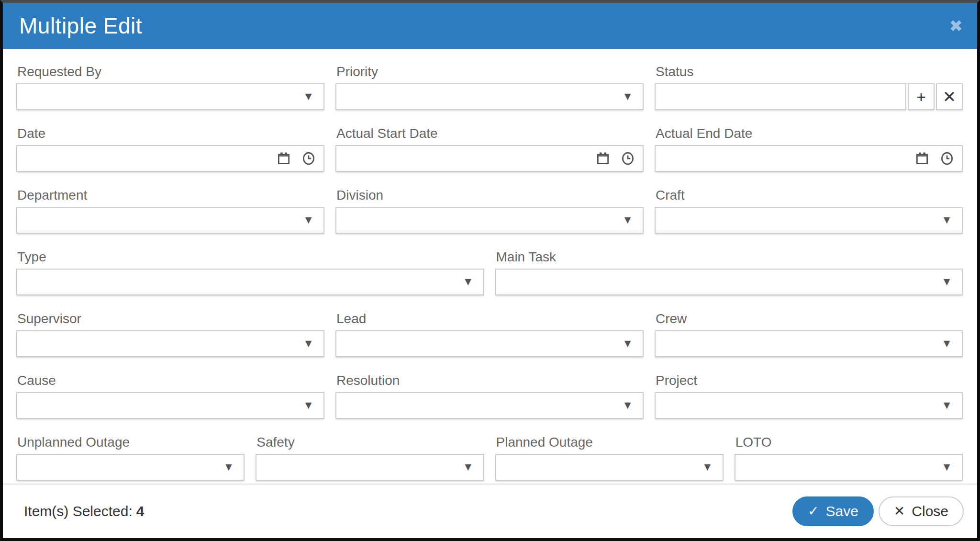 This screenshot has height=541, width=980. I want to click on craft-label: Craft, so click(809, 195).